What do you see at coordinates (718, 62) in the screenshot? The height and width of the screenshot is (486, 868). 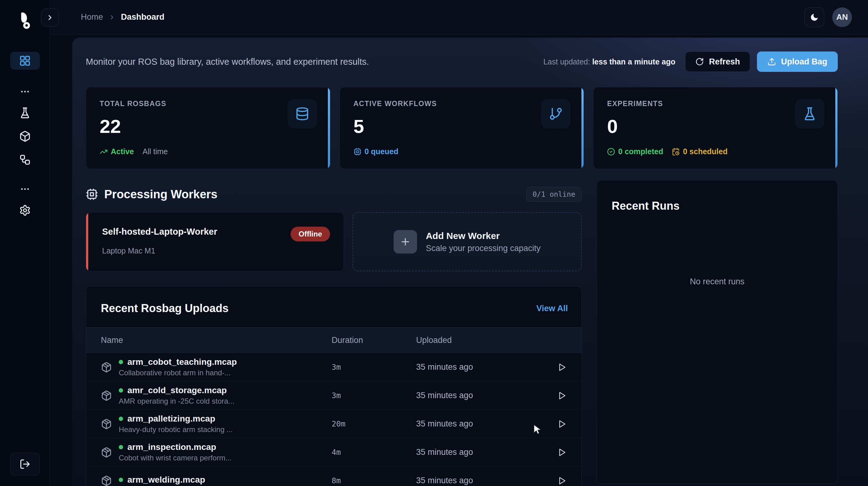 I see `refresh-button: Refresh` at bounding box center [718, 62].